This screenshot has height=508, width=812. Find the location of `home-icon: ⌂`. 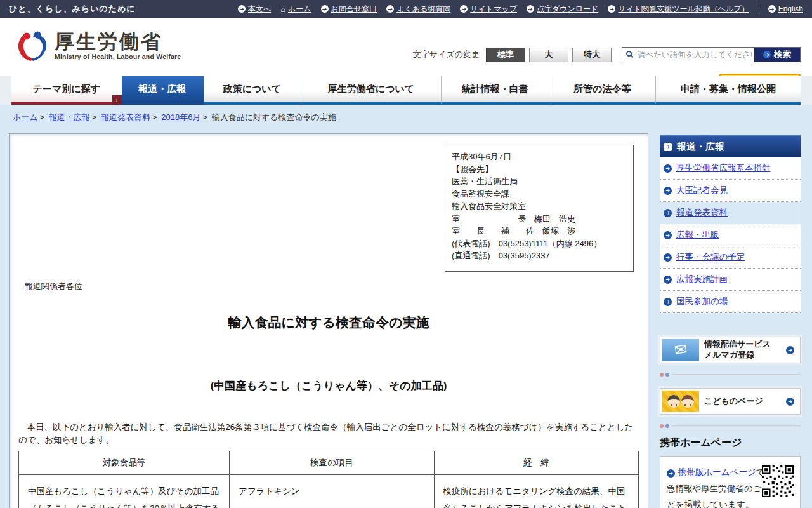

home-icon: ⌂ is located at coordinates (283, 9).